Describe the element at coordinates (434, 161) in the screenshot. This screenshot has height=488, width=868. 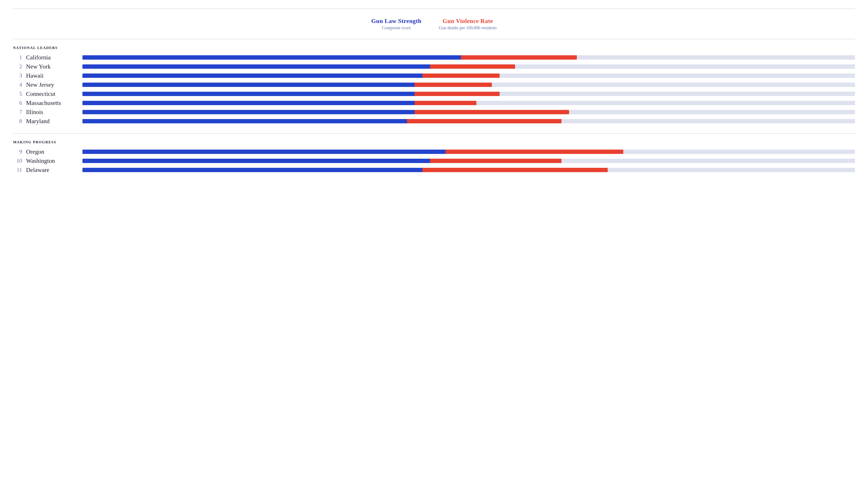
I see `chart-row: 10Washington` at that location.